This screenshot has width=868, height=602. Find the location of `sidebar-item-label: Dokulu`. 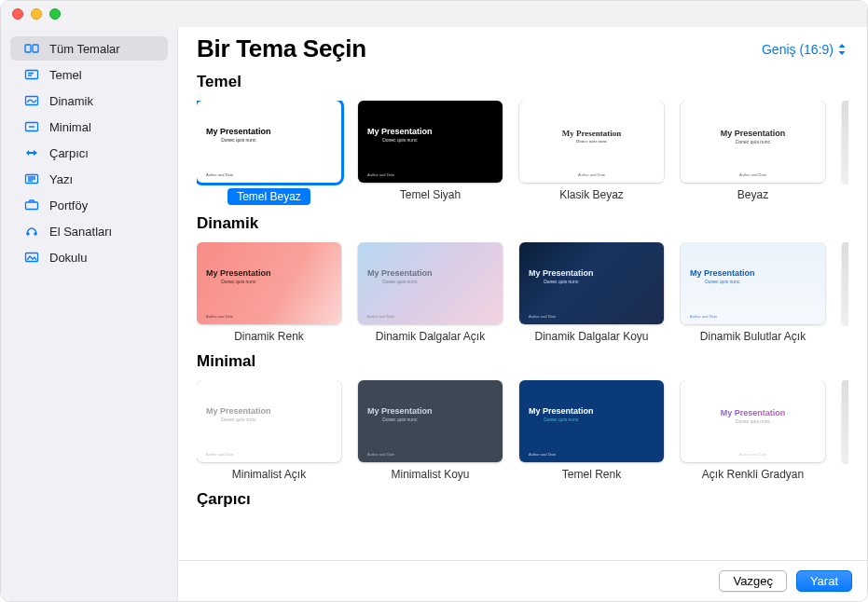

sidebar-item-label: Dokulu is located at coordinates (68, 257).